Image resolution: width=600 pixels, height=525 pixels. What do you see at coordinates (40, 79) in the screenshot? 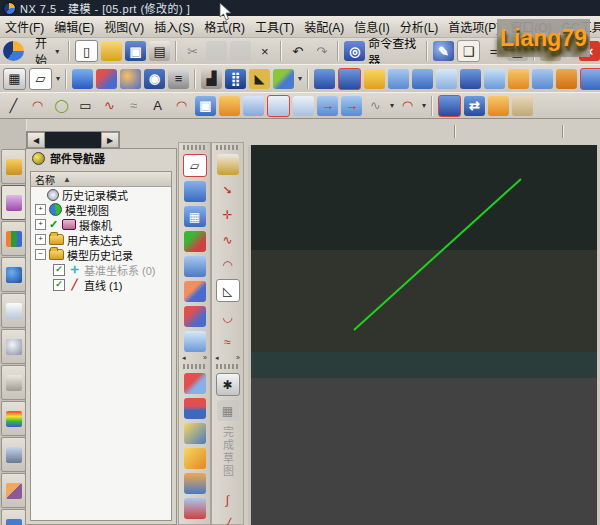
I see `datum-plane-icon: ▱` at bounding box center [40, 79].